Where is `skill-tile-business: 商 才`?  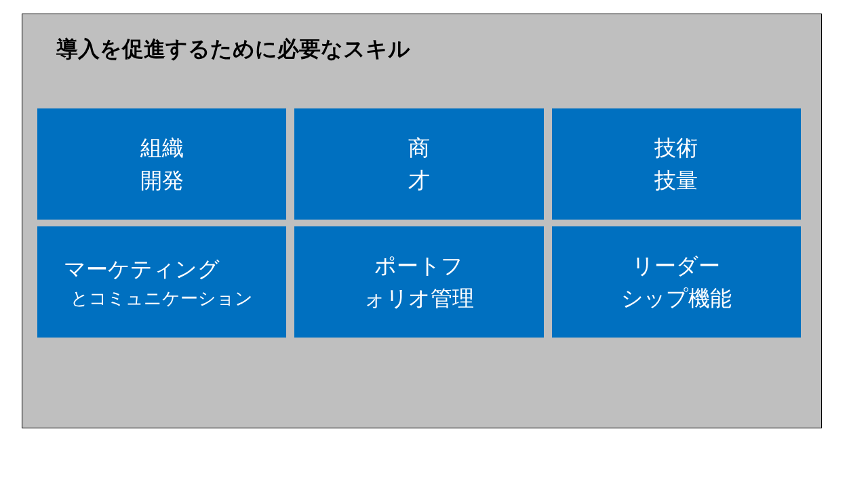
skill-tile-business: 商 才 is located at coordinates (419, 164).